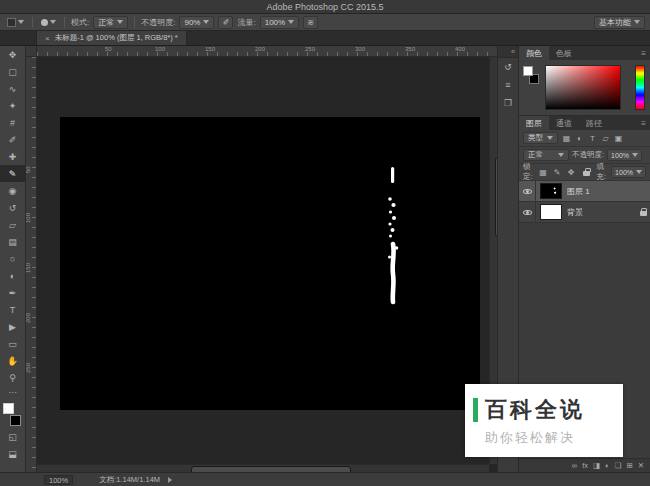  Describe the element at coordinates (620, 156) in the screenshot. I see `layer-opacity-value: 100%` at that location.